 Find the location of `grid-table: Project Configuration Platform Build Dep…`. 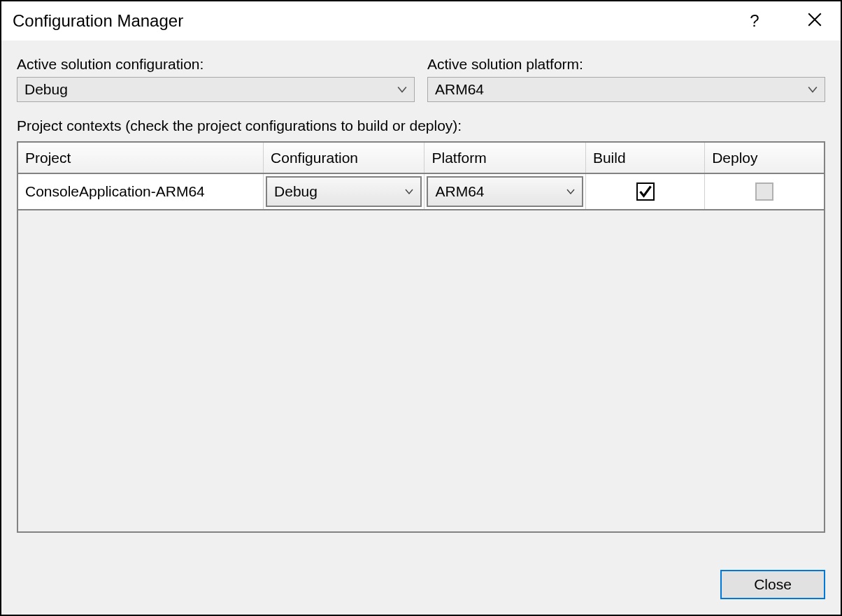

grid-table: Project Configuration Platform Build Dep… is located at coordinates (421, 176).